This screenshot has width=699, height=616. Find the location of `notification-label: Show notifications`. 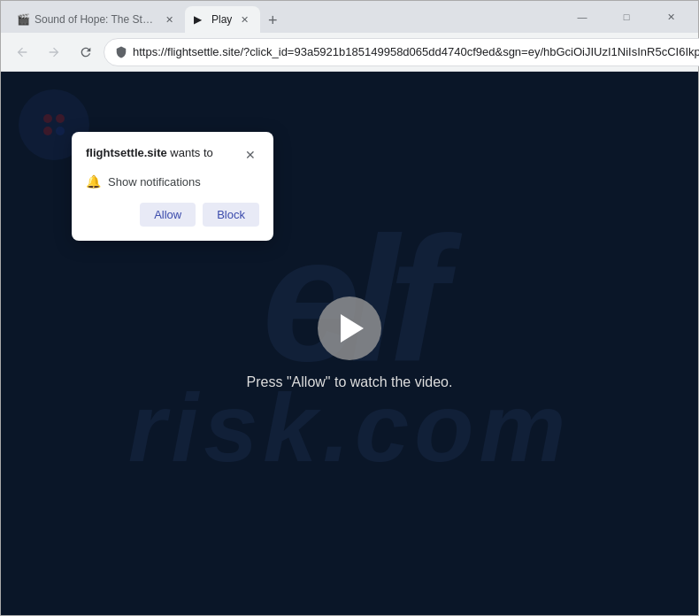

notification-label: Show notifications is located at coordinates (154, 182).